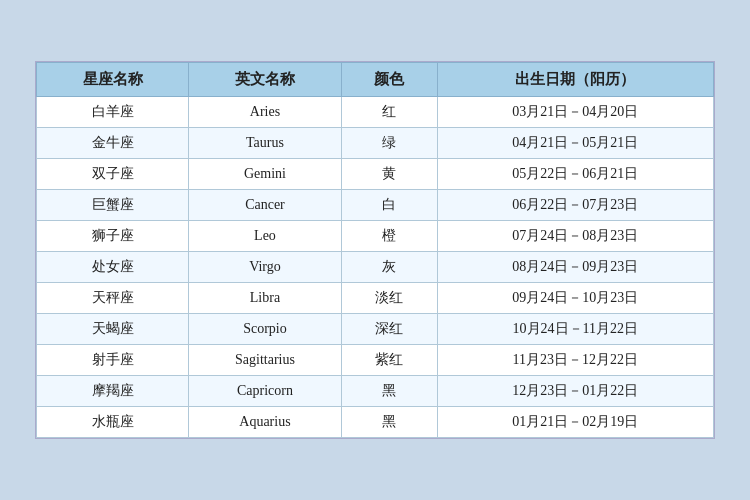 Image resolution: width=750 pixels, height=500 pixels. I want to click on col-header-chinese: 星座名称, so click(113, 80).